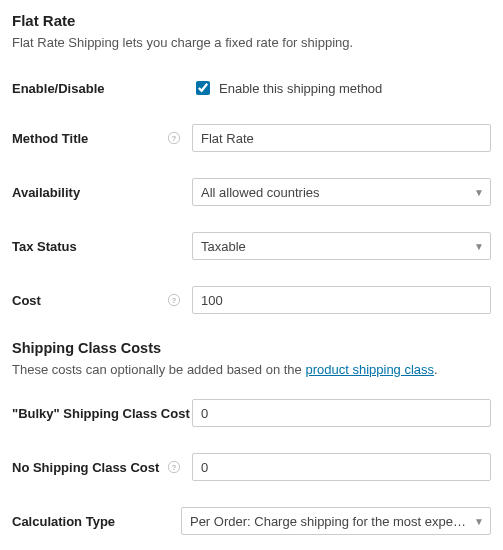 This screenshot has width=503, height=550. Describe the element at coordinates (252, 467) in the screenshot. I see `row-no-class-cost: No Shipping Class Cost ?` at that location.